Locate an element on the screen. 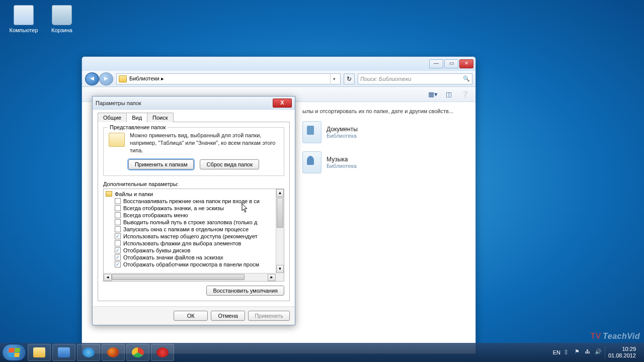 The width and height of the screenshot is (644, 362). tree-item-label: Всегда отображать значки, а не эскизы is located at coordinates (174, 208).